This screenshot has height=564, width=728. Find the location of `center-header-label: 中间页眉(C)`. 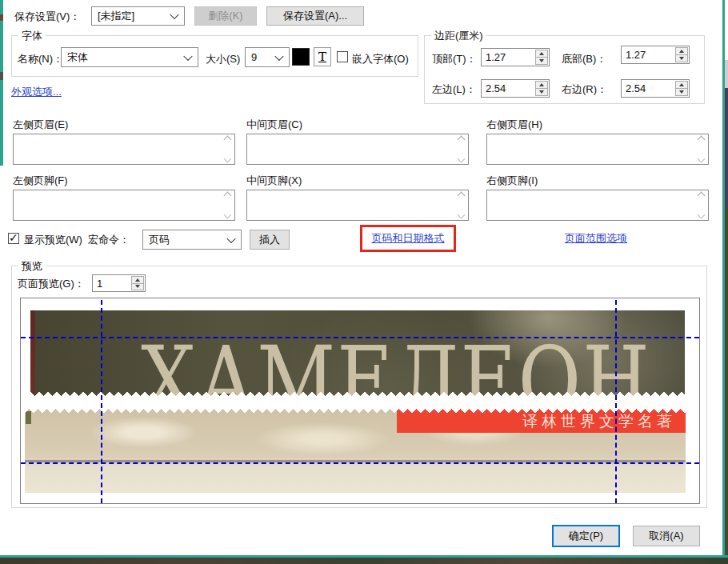

center-header-label: 中间页眉(C) is located at coordinates (274, 125).